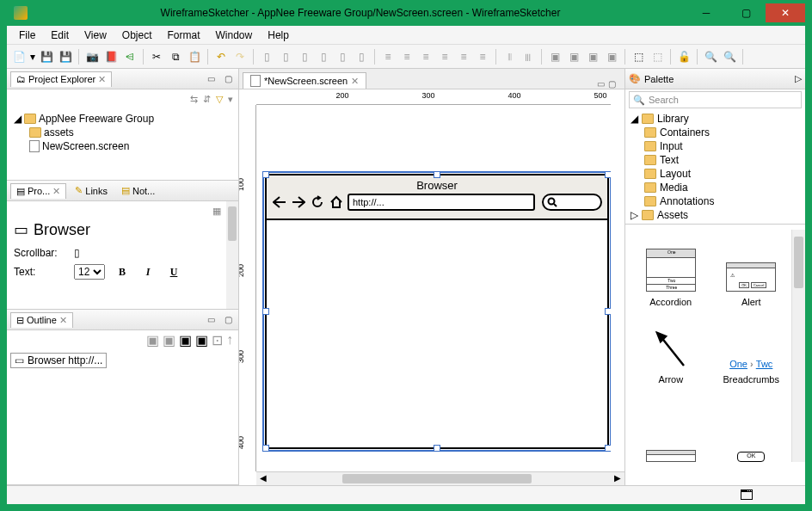  Describe the element at coordinates (657, 57) in the screenshot. I see `ungroup-icon: ⬚` at that location.